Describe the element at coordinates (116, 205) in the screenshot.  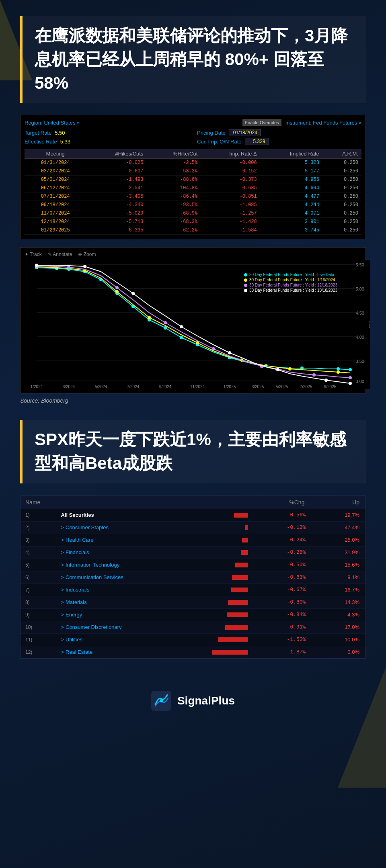
I see `cell-hikes: -4.340` at that location.